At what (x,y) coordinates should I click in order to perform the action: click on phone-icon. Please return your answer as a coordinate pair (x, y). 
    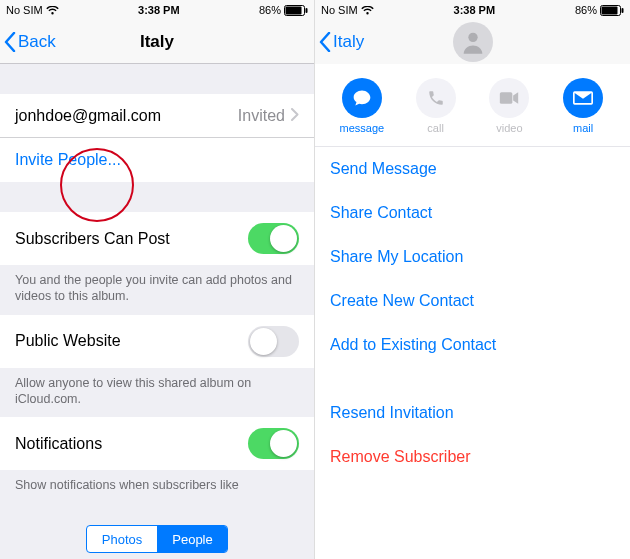
    Looking at the image, I should click on (436, 98).